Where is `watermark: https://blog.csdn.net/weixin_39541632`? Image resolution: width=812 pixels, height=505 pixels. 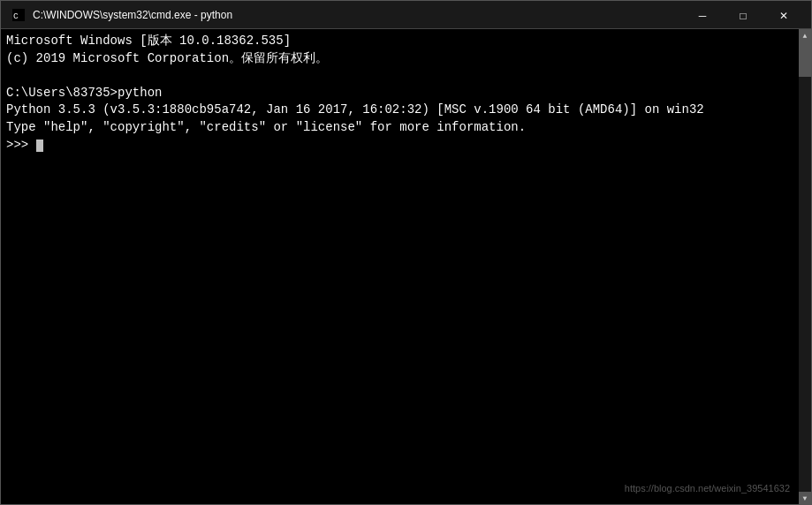 watermark: https://blog.csdn.net/weixin_39541632 is located at coordinates (707, 489).